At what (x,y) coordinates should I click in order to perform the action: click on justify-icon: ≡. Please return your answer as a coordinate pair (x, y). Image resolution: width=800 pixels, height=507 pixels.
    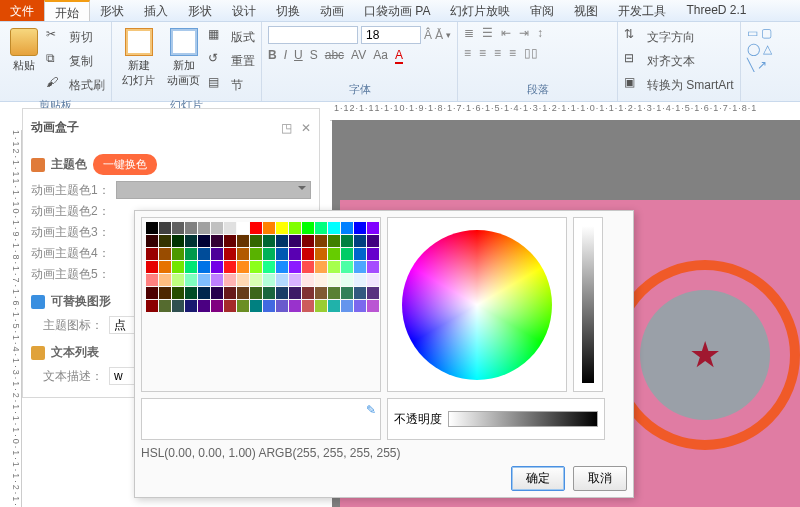
    Looking at the image, I should click on (512, 53).